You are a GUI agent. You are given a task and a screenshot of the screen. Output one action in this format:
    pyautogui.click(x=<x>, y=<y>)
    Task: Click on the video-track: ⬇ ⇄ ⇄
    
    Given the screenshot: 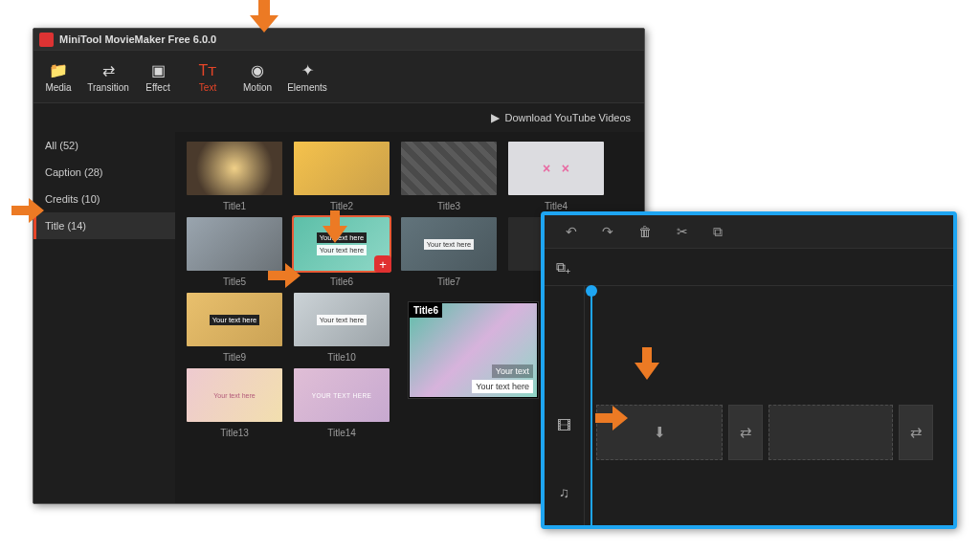 What is the action you would take?
    pyautogui.click(x=769, y=432)
    